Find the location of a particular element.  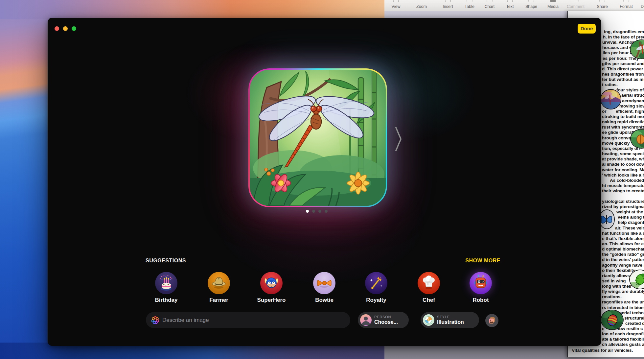

document-line: ion of each dragonfly wing is located at coordinates (623, 334).